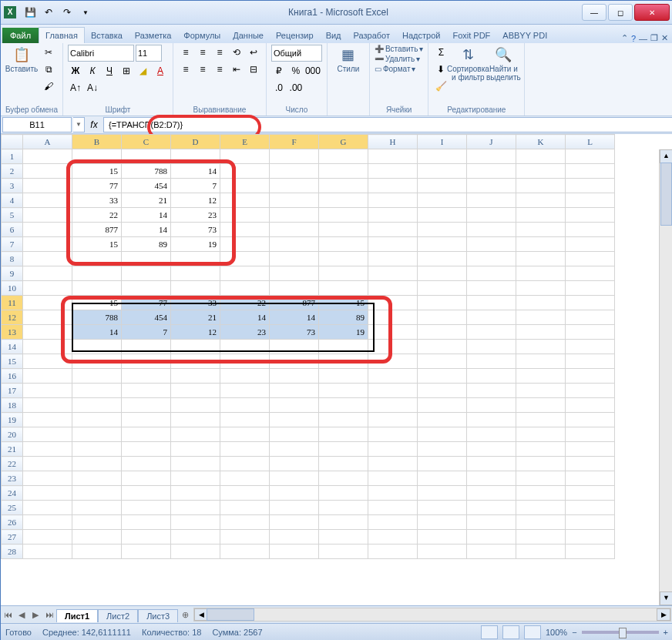  I want to click on cell-C9, so click(146, 274).